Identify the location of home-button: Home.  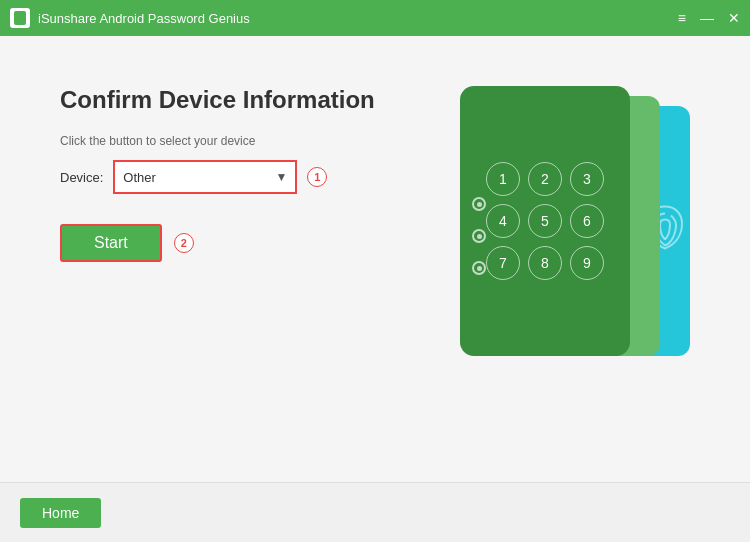
(60, 513).